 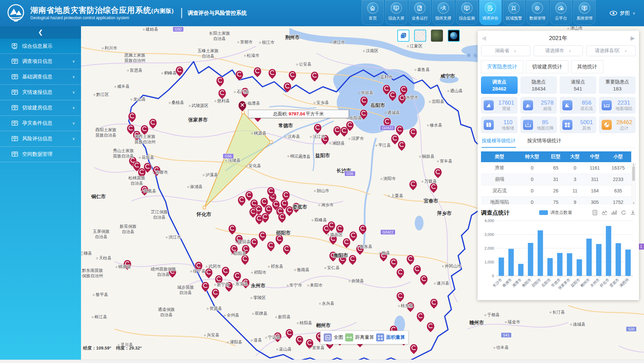 What do you see at coordinates (633, 213) in the screenshot?
I see `download-icon` at bounding box center [633, 213].